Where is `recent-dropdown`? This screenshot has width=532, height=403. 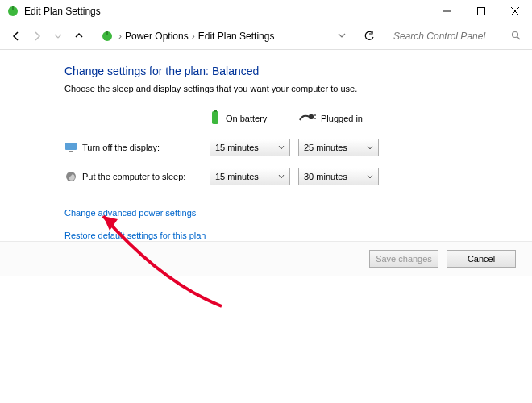 recent-dropdown is located at coordinates (58, 36).